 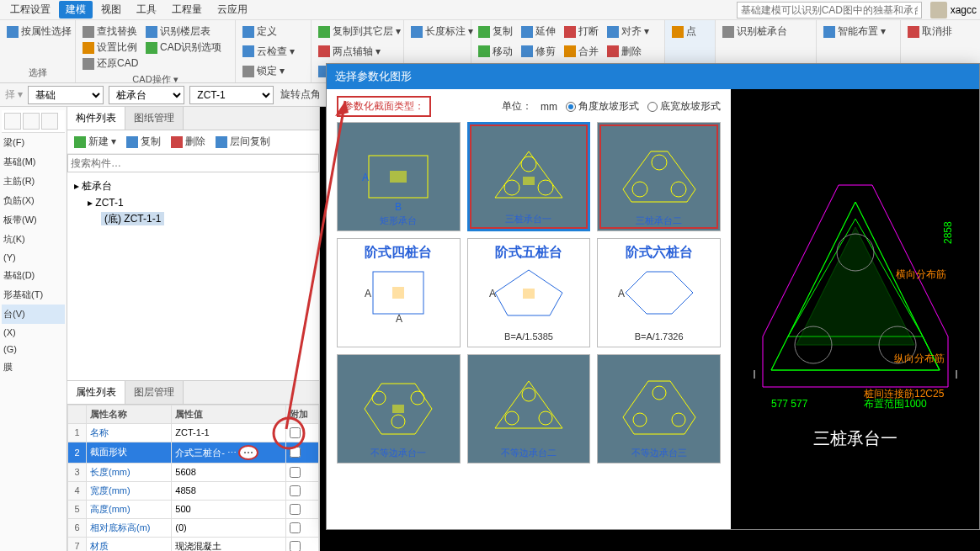 I want to click on component-select: ZCT-1, so click(x=232, y=95).